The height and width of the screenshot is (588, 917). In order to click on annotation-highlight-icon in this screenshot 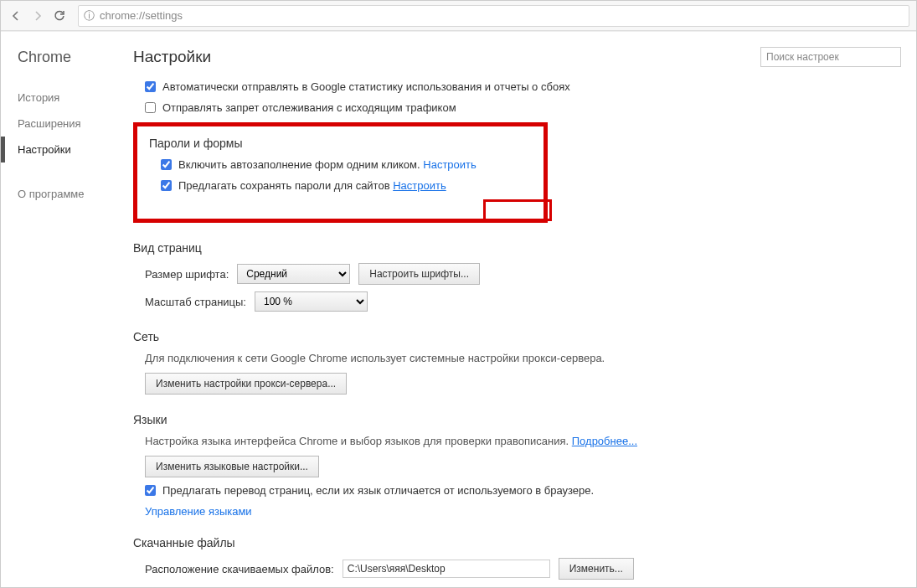, I will do `click(518, 210)`.